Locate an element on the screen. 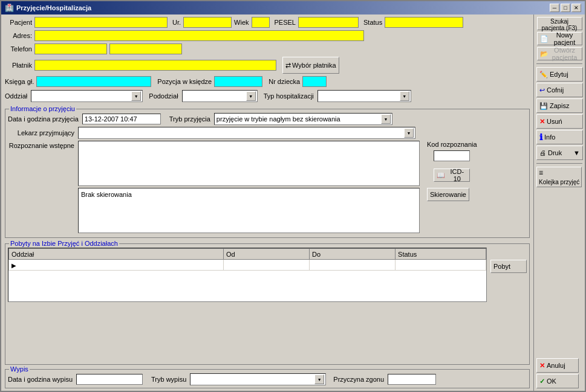 The height and width of the screenshot is (392, 586). otwórz-pacjent-button: 📂 Otwórz pacjenta is located at coordinates (560, 54).